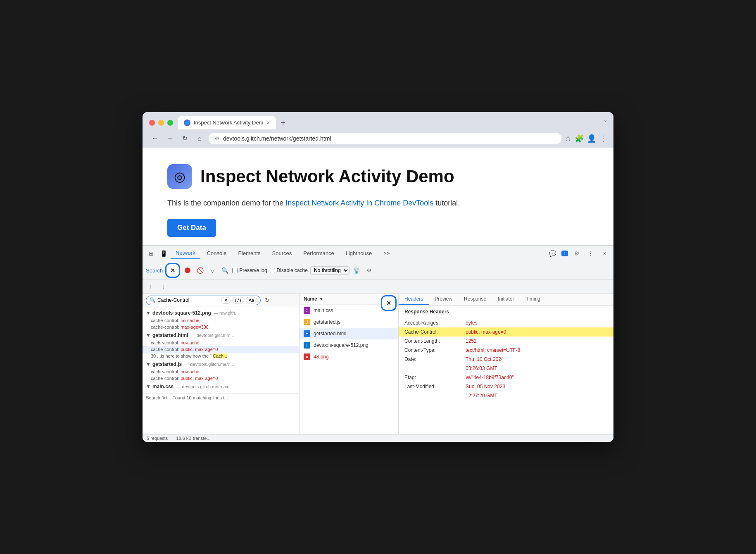  What do you see at coordinates (166, 320) in the screenshot?
I see `key-1: cache-control:` at bounding box center [166, 320].